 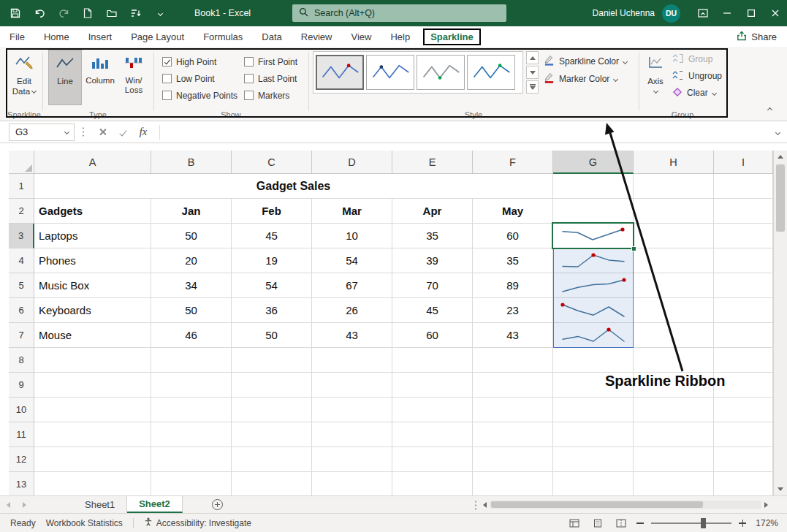 What do you see at coordinates (780, 156) in the screenshot?
I see `scroll-up-icon` at bounding box center [780, 156].